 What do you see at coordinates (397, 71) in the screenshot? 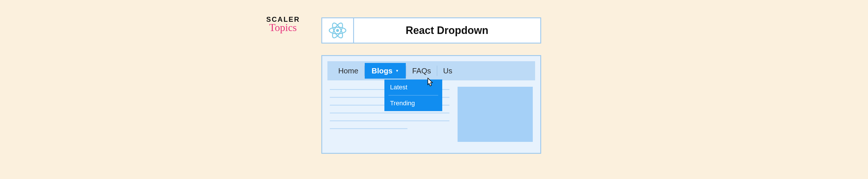
I see `chevron-down-icon: ▼` at bounding box center [397, 71].